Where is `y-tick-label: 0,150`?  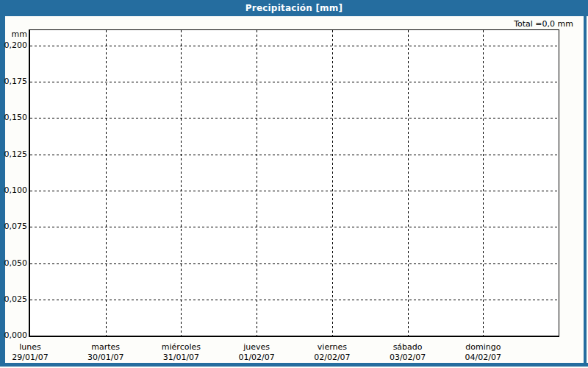
y-tick-label: 0,150 is located at coordinates (13, 118).